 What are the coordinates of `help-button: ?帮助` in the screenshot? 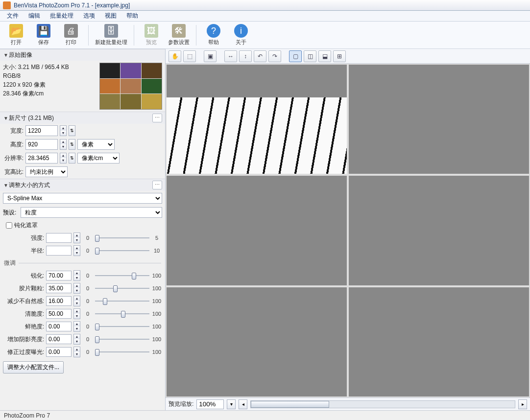 It's located at (214, 35).